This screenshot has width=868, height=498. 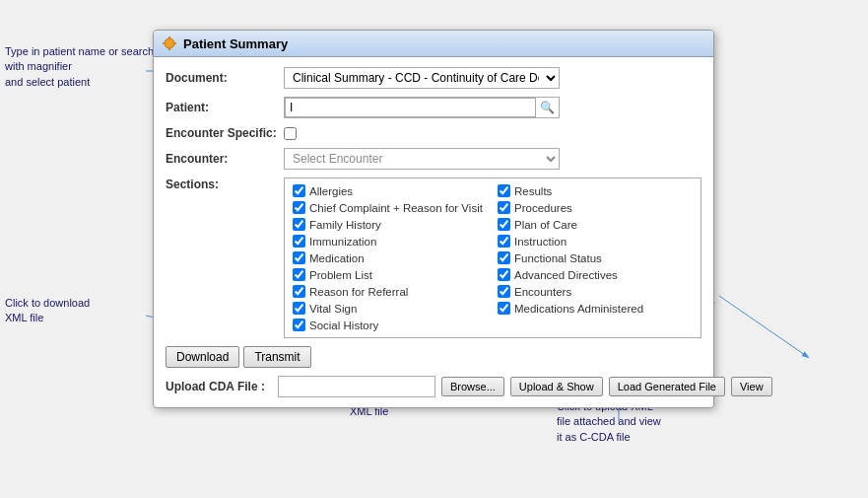 I want to click on section-label-results: Results, so click(x=533, y=191).